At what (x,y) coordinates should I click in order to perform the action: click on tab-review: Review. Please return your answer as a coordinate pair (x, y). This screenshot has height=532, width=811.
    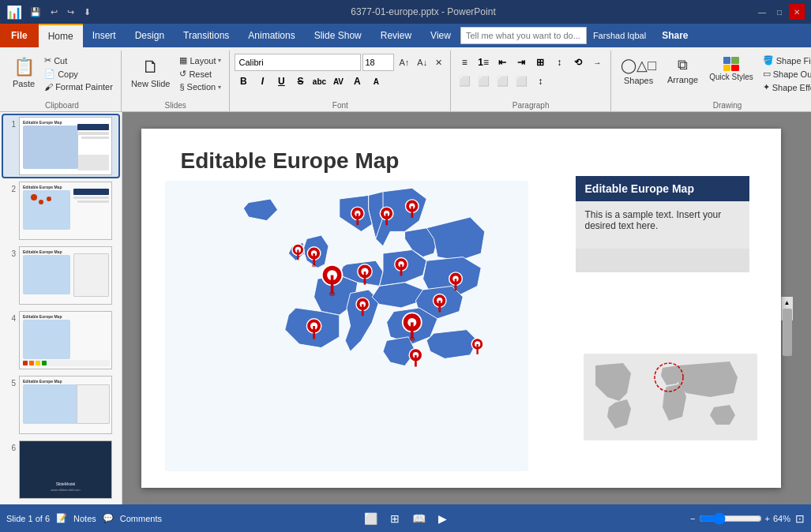
    Looking at the image, I should click on (396, 36).